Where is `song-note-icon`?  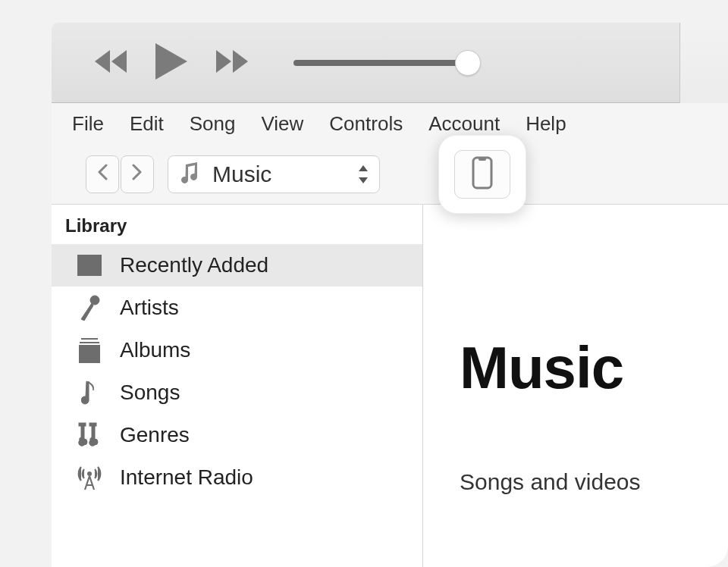
song-note-icon is located at coordinates (89, 393).